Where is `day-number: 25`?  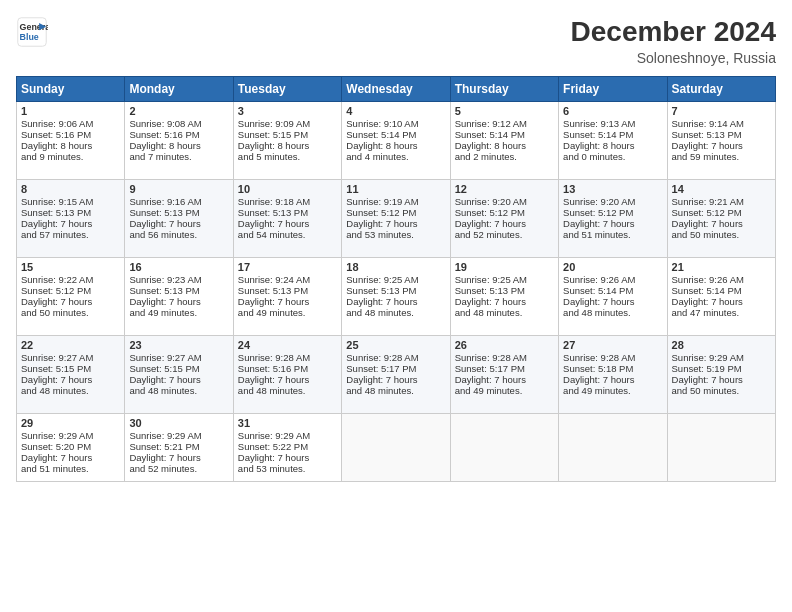
day-number: 25 is located at coordinates (396, 345).